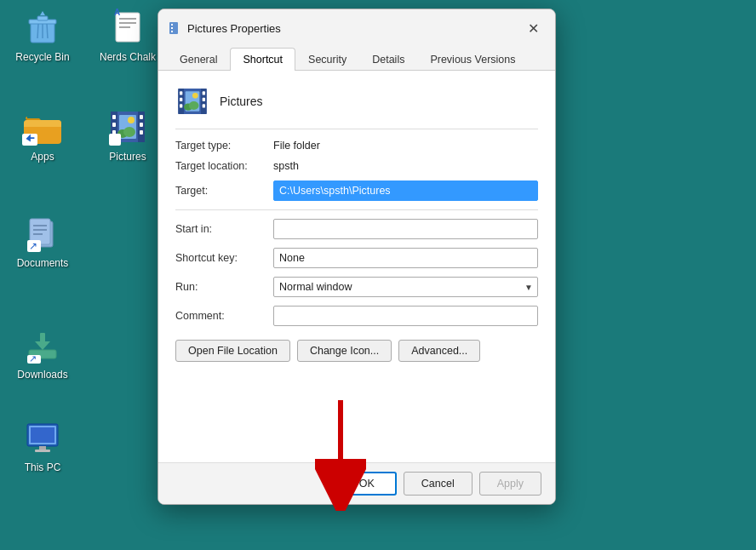  Describe the element at coordinates (225, 146) in the screenshot. I see `target-type-label: Target type:` at that location.